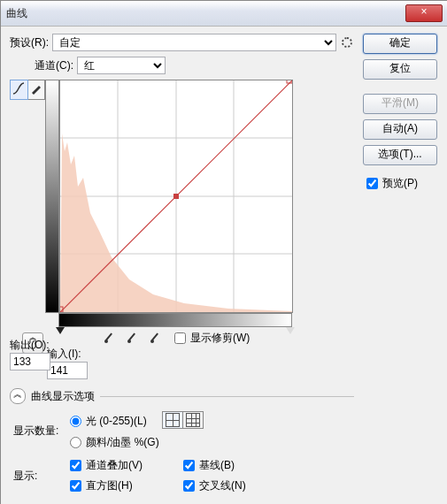  Describe the element at coordinates (40, 476) in the screenshot. I see `show-label: 显示:` at that location.